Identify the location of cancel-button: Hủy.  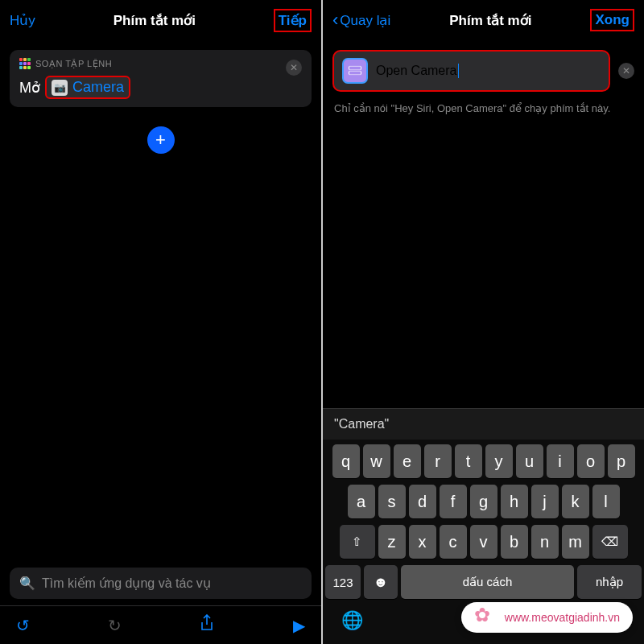
(23, 21).